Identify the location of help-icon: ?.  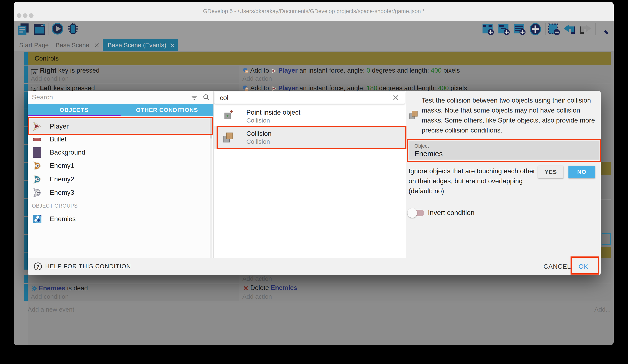
(38, 266).